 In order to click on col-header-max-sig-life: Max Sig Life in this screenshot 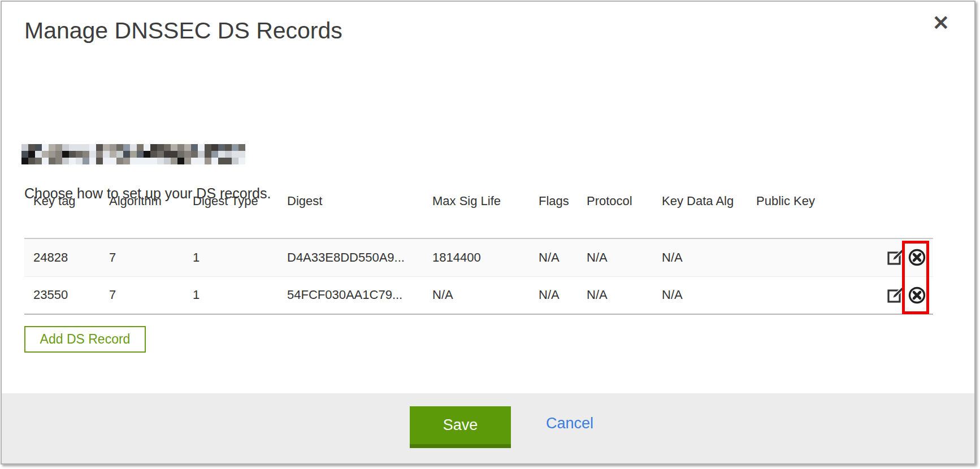, I will do `click(485, 215)`.